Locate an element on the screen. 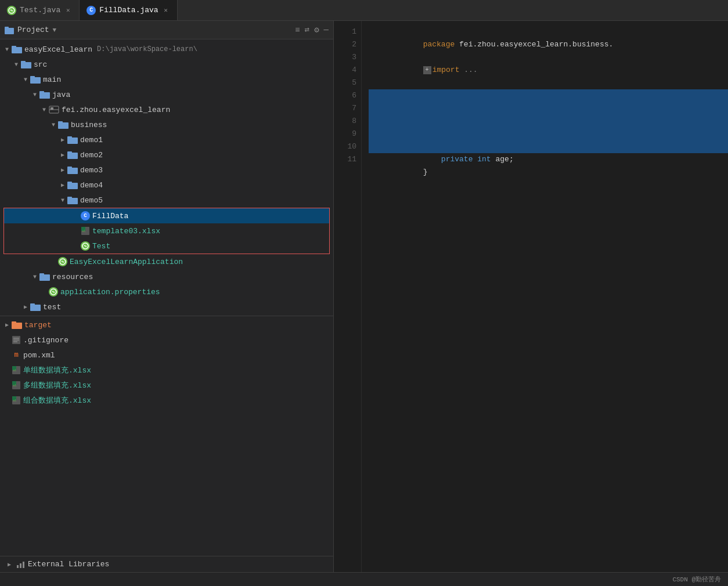 The image size is (728, 586). settings-icon: ⚙ is located at coordinates (316, 30).